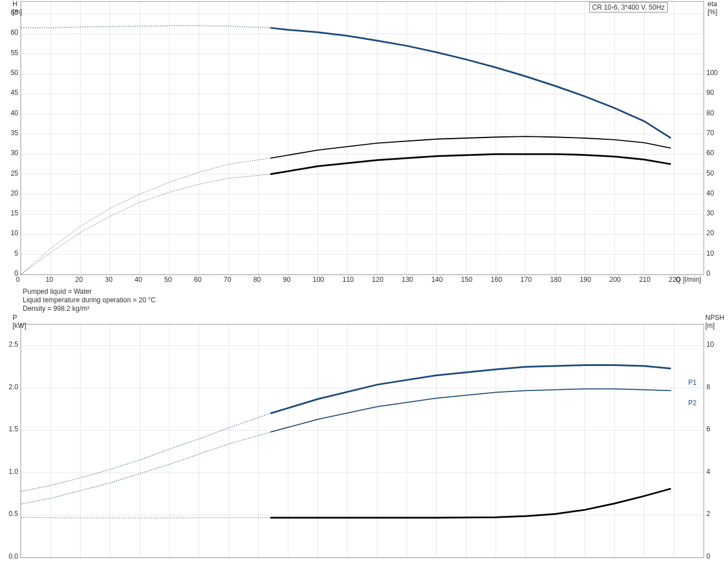  What do you see at coordinates (9, 472) in the screenshot?
I see `tick-p: 1.0` at bounding box center [9, 472].